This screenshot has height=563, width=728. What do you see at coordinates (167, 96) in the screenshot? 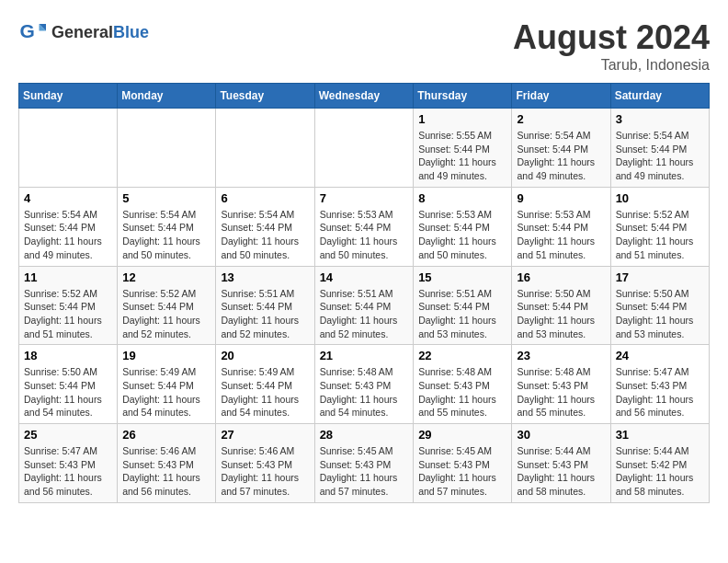
I see `weekday-header-monday: Monday` at bounding box center [167, 96].